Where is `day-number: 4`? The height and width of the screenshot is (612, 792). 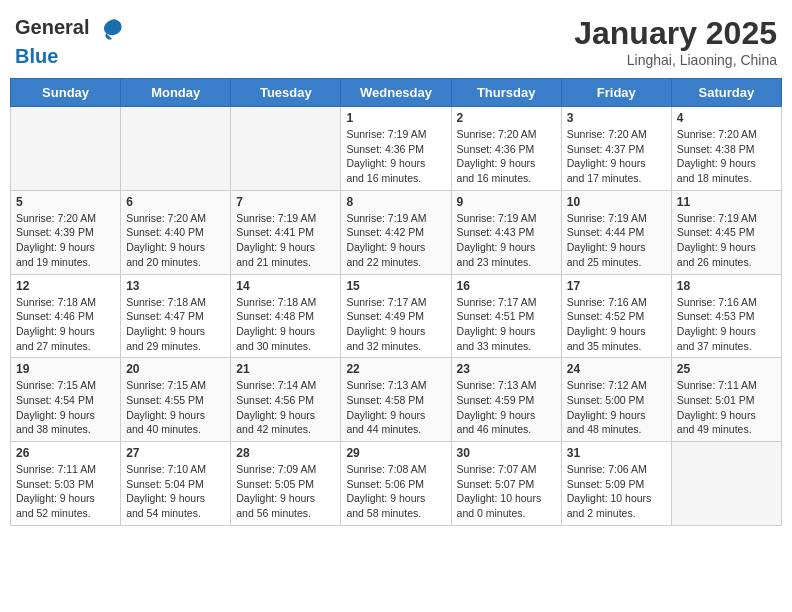 day-number: 4 is located at coordinates (726, 118).